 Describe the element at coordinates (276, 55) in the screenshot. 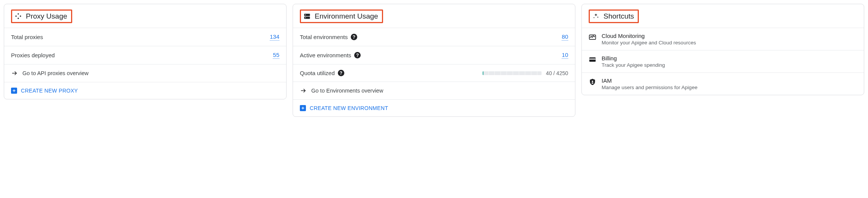

I see `proxies-deployed-value: 55` at that location.